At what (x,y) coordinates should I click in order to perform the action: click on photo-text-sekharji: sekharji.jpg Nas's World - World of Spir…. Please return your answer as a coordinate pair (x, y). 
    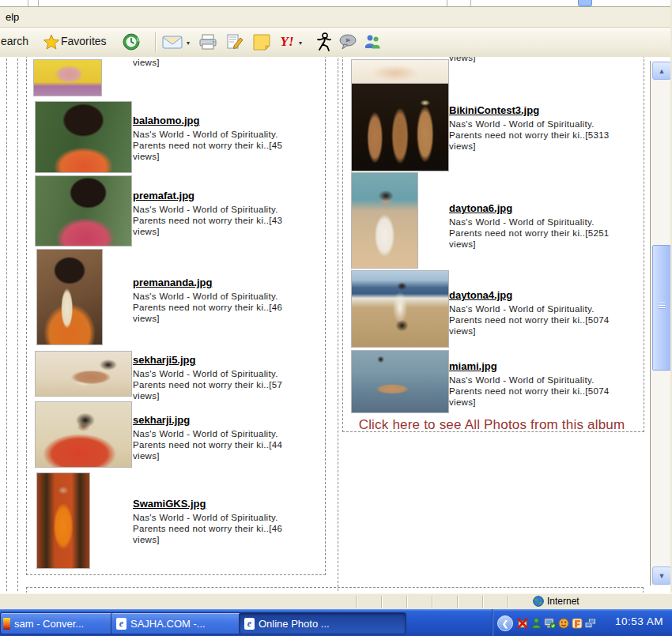
    Looking at the image, I should click on (207, 437).